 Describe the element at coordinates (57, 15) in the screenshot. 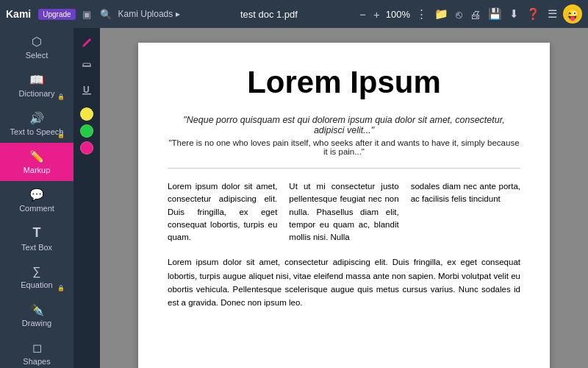

I see `upgrade-button: Upgrade` at that location.